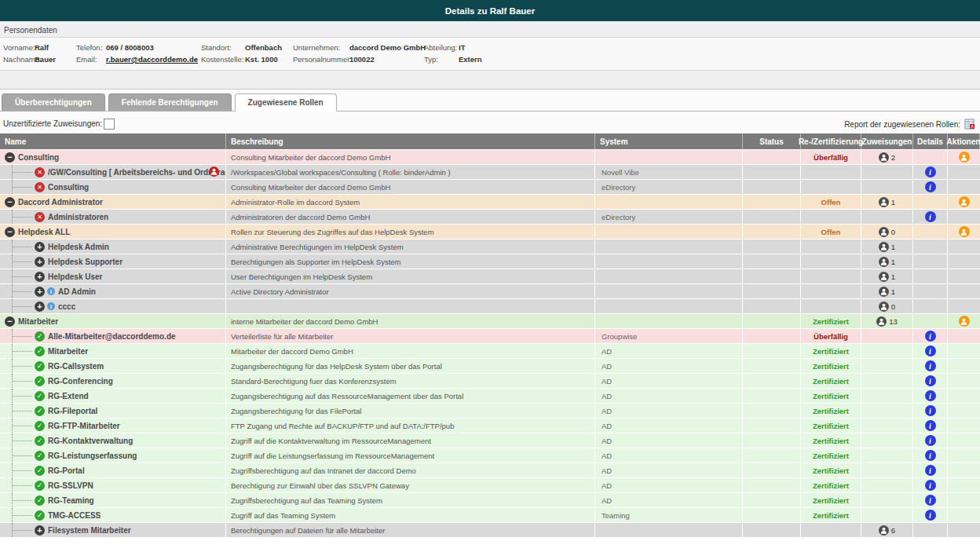 The image size is (980, 552). What do you see at coordinates (411, 141) in the screenshot?
I see `column-header-beschreibung: Beschreibung` at bounding box center [411, 141].